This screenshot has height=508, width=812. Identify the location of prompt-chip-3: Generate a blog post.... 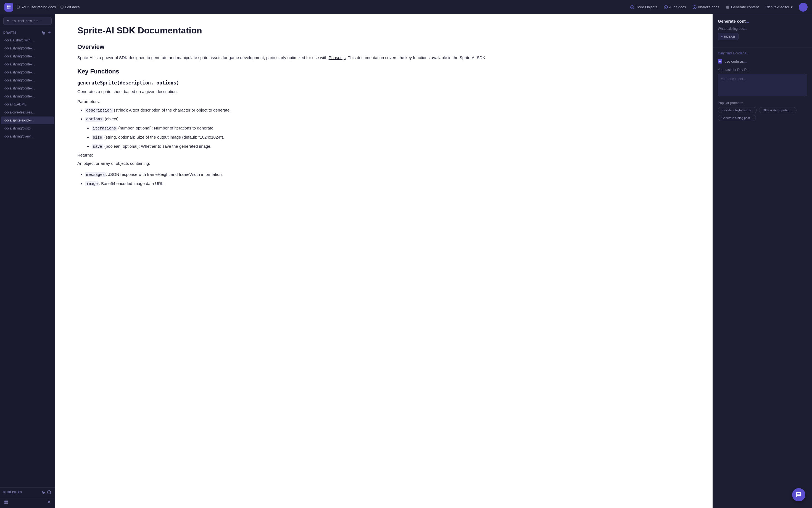
(737, 118).